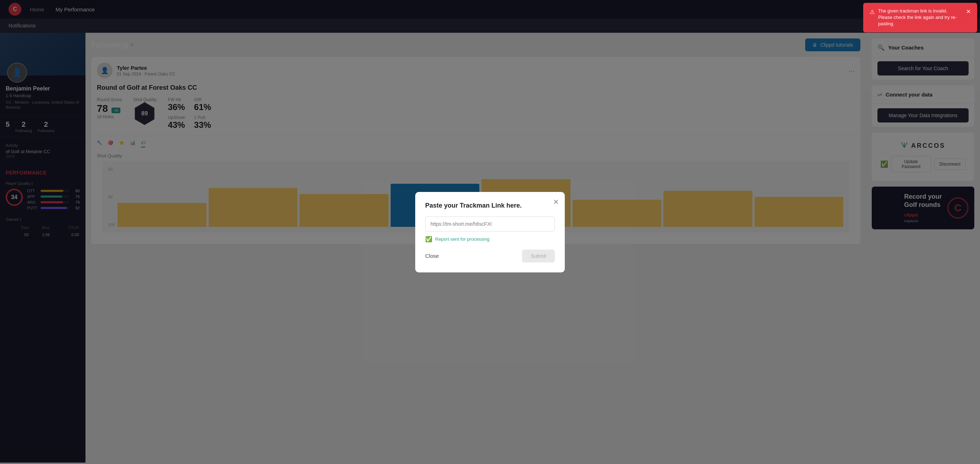 The image size is (980, 464). What do you see at coordinates (490, 256) in the screenshot?
I see `modal-footer: Close Submit` at bounding box center [490, 256].